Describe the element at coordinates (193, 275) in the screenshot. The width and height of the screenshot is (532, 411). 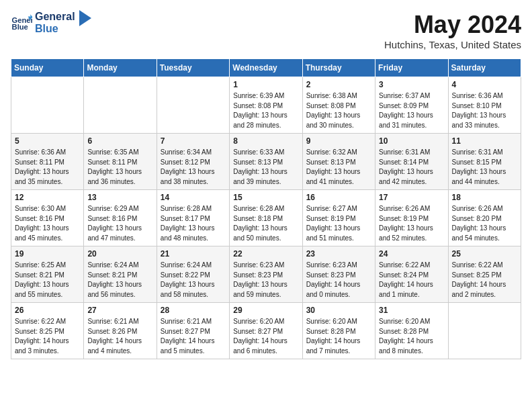
I see `calendar-cell: 21Sunrise: 6:24 AM Sunset: 8:22 PM Dayli…` at that location.